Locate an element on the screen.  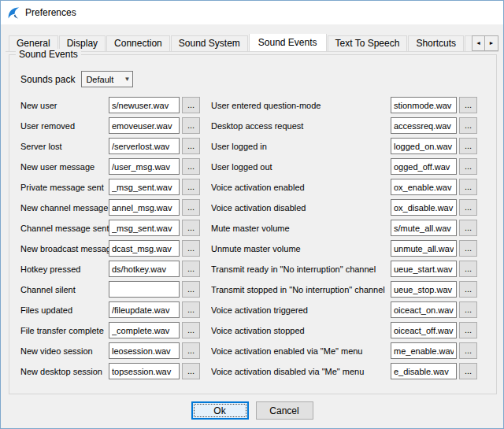
sound-event-row: File transfer complete... is located at coordinates (110, 331).